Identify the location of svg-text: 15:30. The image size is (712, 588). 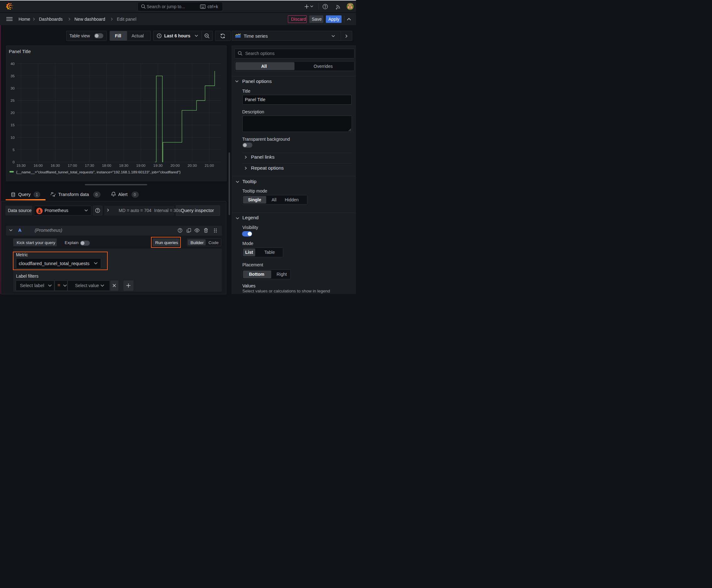
(21, 165).